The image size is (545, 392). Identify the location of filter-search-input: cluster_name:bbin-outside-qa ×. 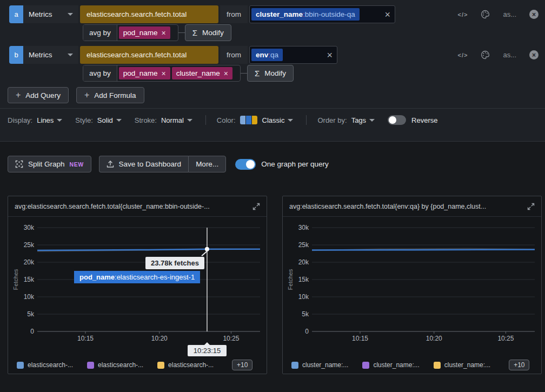
(322, 14).